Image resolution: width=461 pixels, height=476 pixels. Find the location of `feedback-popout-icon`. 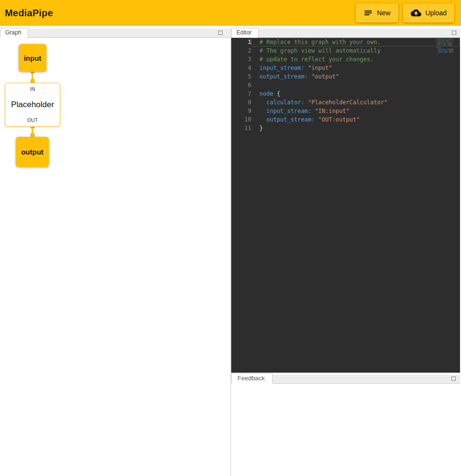

feedback-popout-icon is located at coordinates (454, 379).